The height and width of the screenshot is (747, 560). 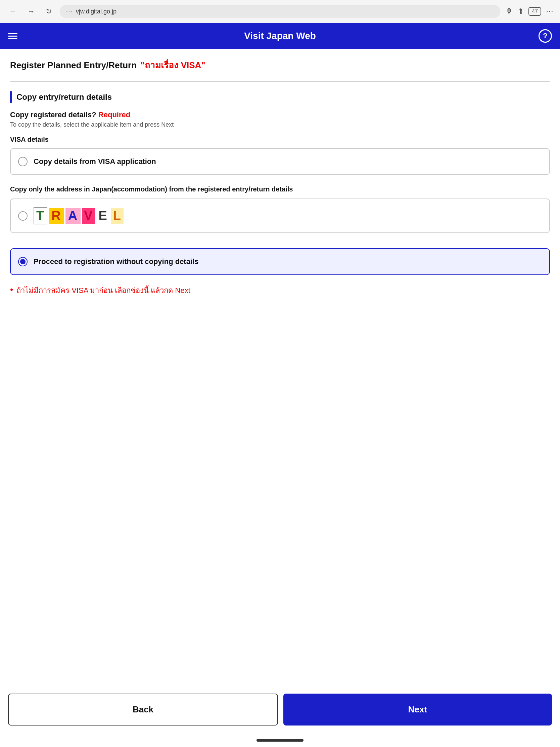 I want to click on travel-v: V, so click(x=88, y=216).